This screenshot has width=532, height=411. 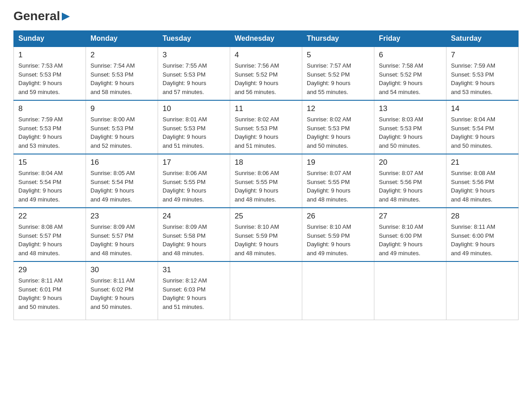 I want to click on day-number: 6, so click(x=410, y=55).